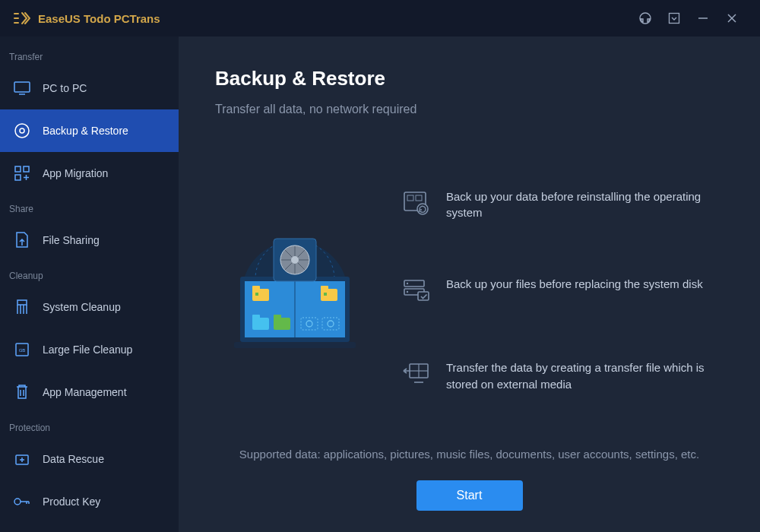 This screenshot has width=760, height=532. I want to click on minimize-button, so click(703, 18).